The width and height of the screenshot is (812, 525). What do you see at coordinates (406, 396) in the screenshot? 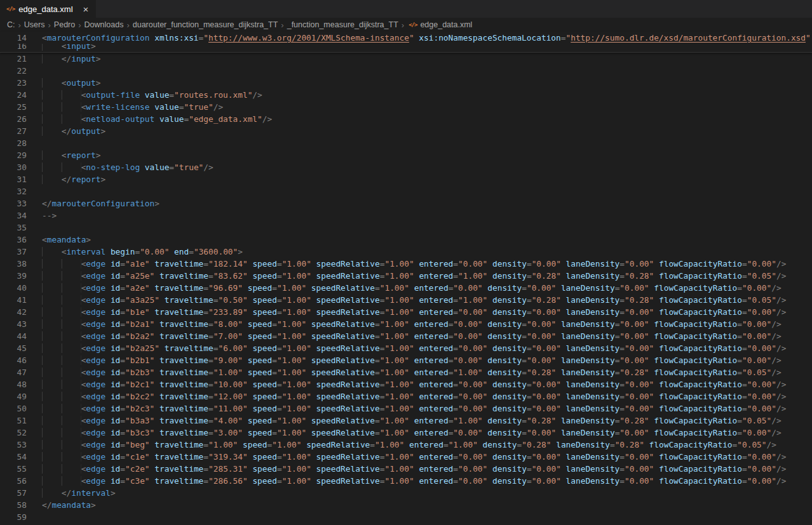
I see `code-line: 49 <edge id="b2c2" traveltime="12.00" sp…` at bounding box center [406, 396].